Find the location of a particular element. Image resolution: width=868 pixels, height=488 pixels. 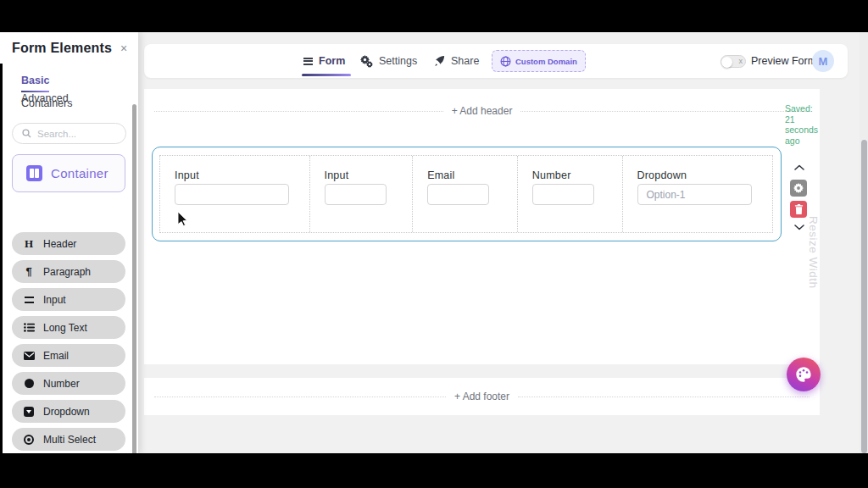

email-icon is located at coordinates (29, 356).